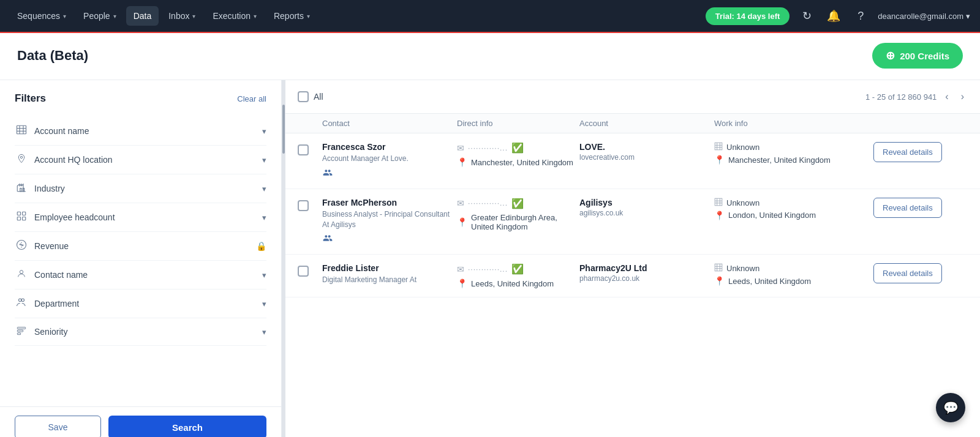 Image resolution: width=980 pixels, height=437 pixels. What do you see at coordinates (488, 269) in the screenshot?
I see `email-dots-2: ············...` at bounding box center [488, 269].